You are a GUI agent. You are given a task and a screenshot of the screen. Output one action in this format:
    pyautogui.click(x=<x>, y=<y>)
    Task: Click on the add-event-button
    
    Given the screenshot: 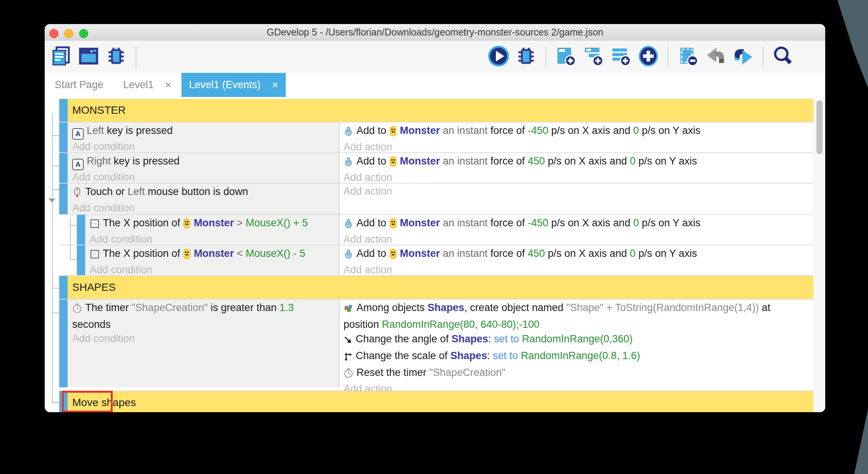 What is the action you would take?
    pyautogui.click(x=566, y=57)
    